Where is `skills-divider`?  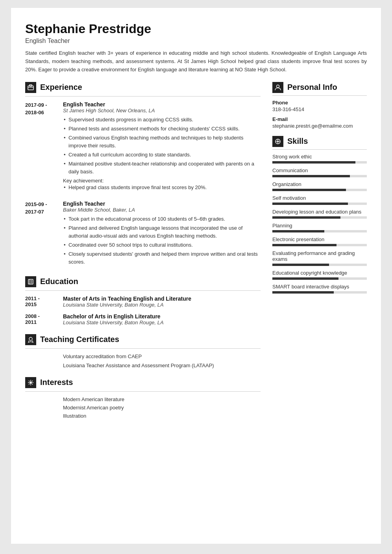 skills-divider is located at coordinates (320, 150).